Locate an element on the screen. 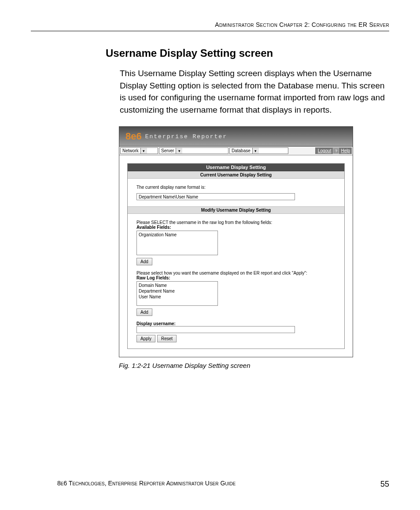  footer-left: 8e6 Technologies, Enterprise Reporter Ad… is located at coordinates (146, 484).